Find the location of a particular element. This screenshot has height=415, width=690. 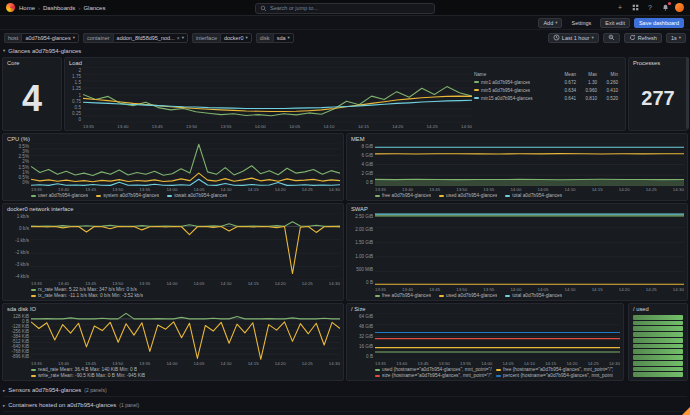

add-button: Add ▾ is located at coordinates (550, 23).